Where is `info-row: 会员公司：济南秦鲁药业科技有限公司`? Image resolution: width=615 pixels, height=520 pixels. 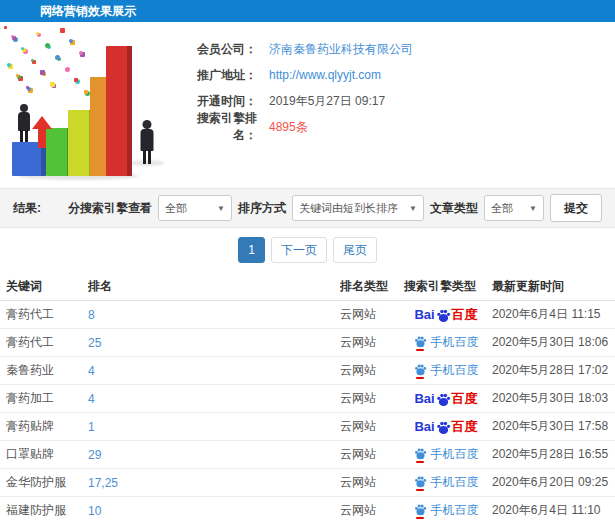 info-row: 会员公司：济南秦鲁药业科技有限公司 is located at coordinates (395, 49).